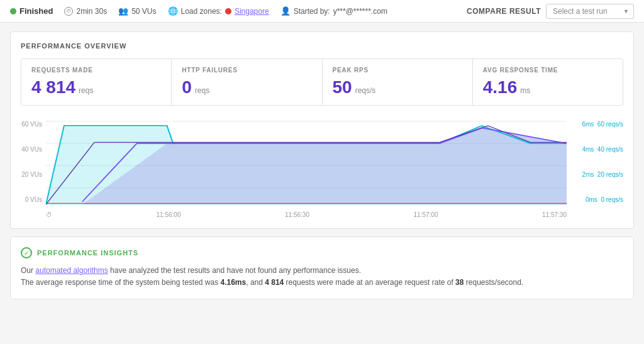  What do you see at coordinates (322, 270) in the screenshot?
I see `insights-text-1: Our automated algorithms have analyzed t…` at bounding box center [322, 270].